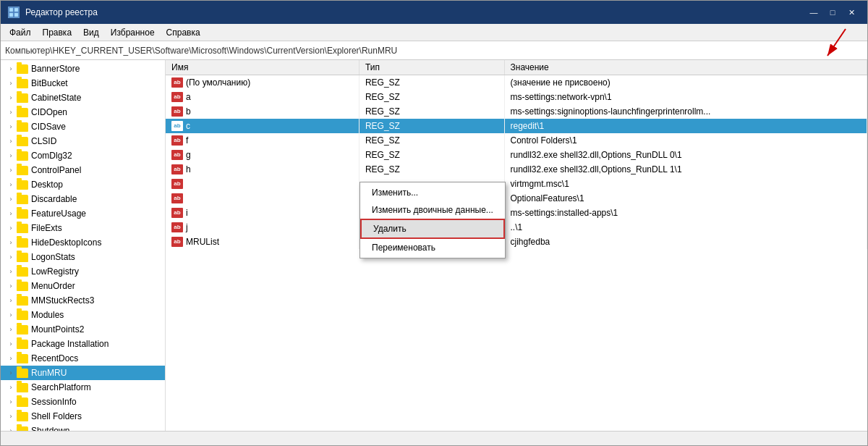 Image resolution: width=868 pixels, height=446 pixels. I want to click on sidebar-item-lowregistry: ›LowRegistry, so click(82, 272).